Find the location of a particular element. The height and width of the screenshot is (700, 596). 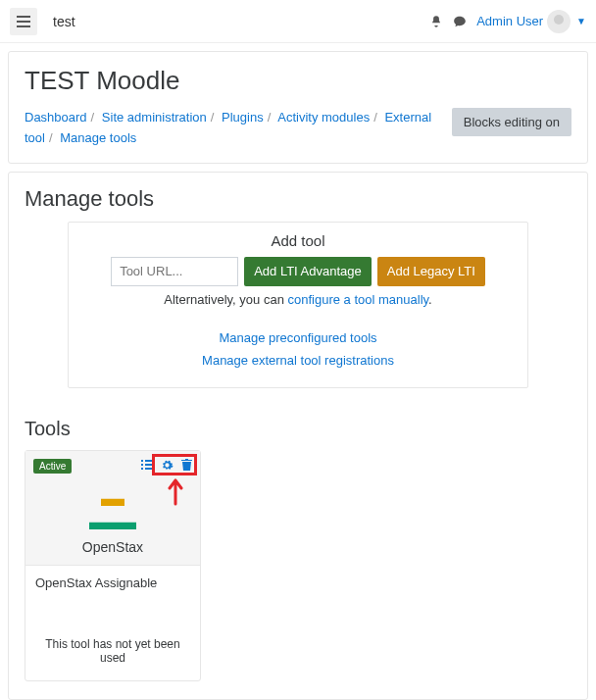

add-tool-heading: Add tool is located at coordinates (298, 241).